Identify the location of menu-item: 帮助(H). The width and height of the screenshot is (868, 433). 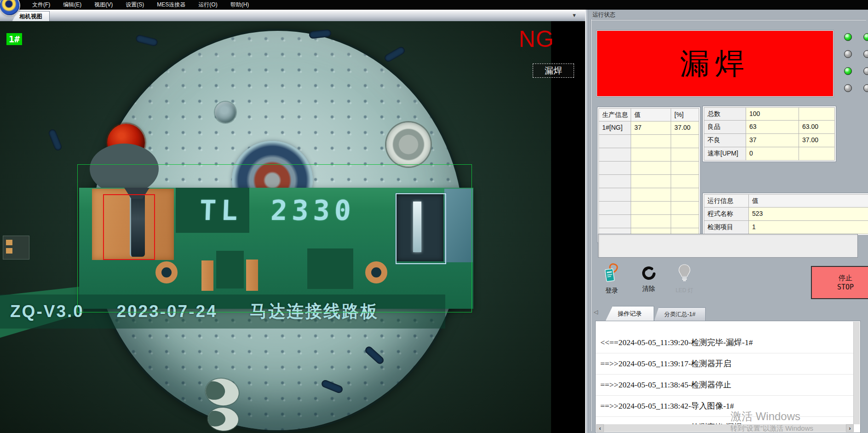
(240, 5).